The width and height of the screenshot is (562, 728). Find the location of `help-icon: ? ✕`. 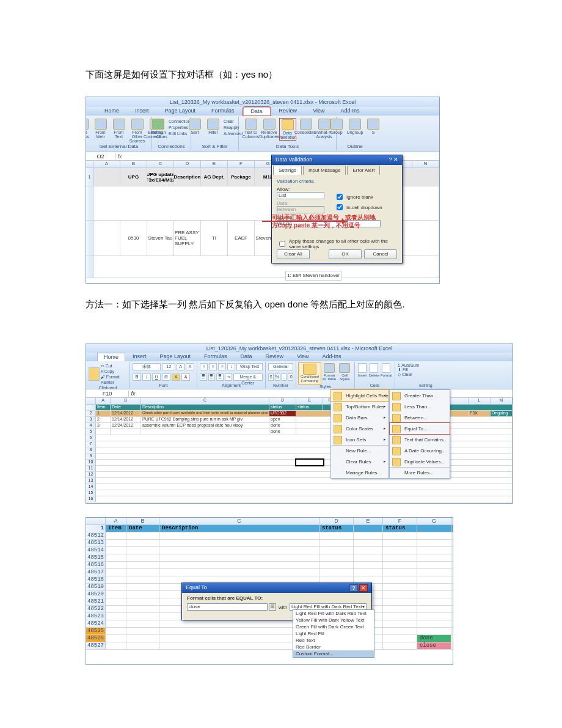

help-icon: ? ✕ is located at coordinates (393, 160).